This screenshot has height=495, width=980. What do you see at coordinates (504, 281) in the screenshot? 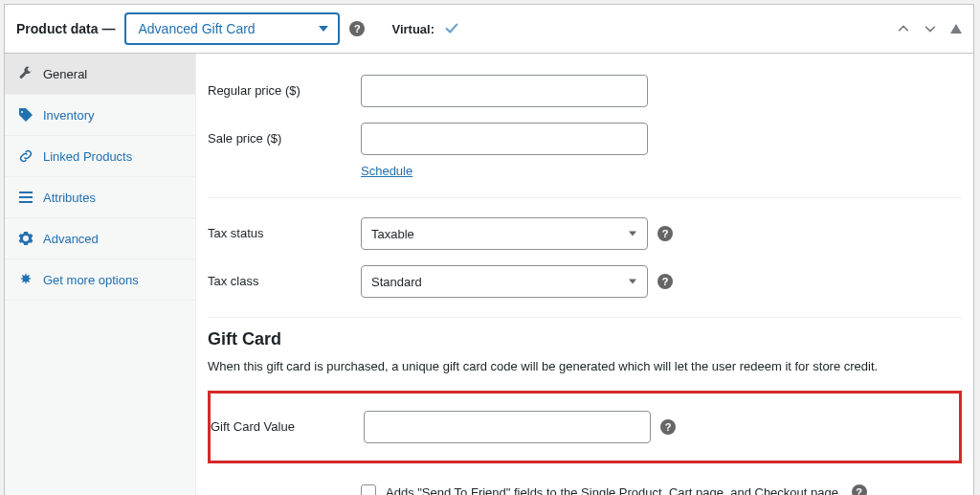
I see `tax-class-select: Standard` at bounding box center [504, 281].